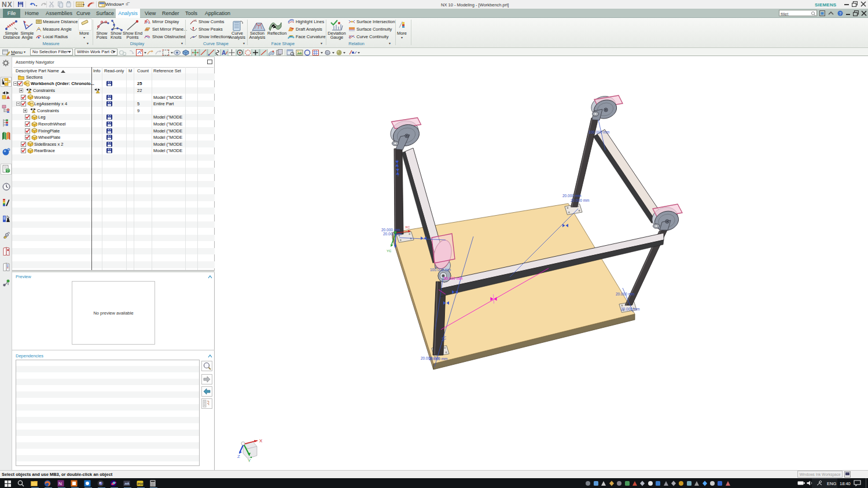 This screenshot has height=488, width=868. I want to click on svg-text: Z, so click(238, 457).